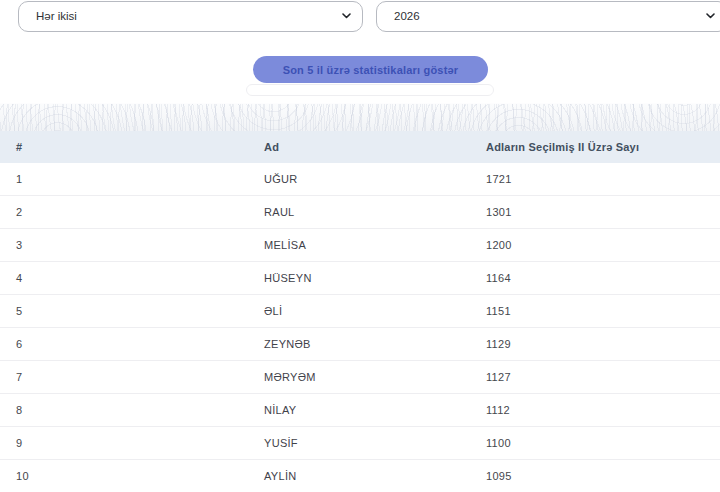 The height and width of the screenshot is (492, 720). Describe the element at coordinates (595, 344) in the screenshot. I see `count-cell: 1129` at that location.